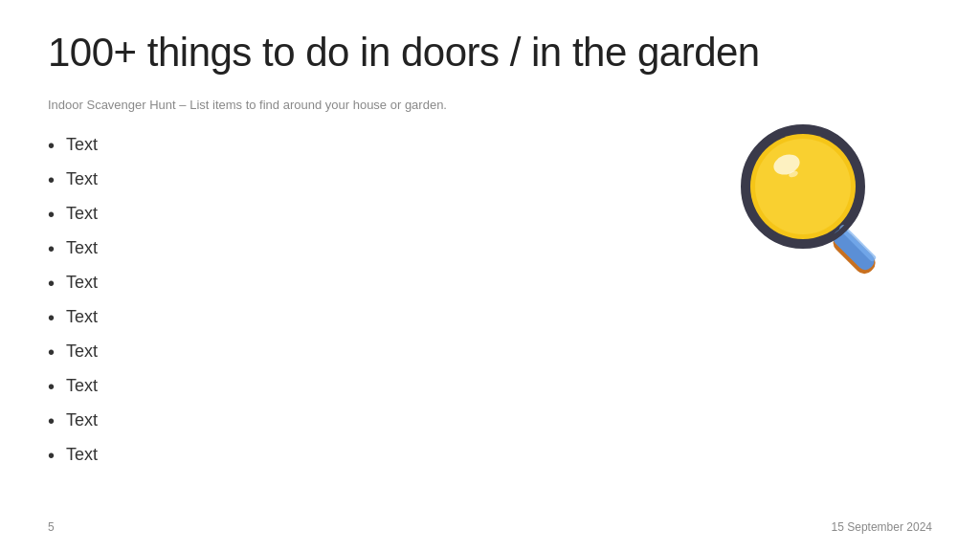 Image resolution: width=980 pixels, height=551 pixels. Describe the element at coordinates (490, 53) in the screenshot. I see `slide-title: 100+ things to do in doors / in the gard…` at that location.